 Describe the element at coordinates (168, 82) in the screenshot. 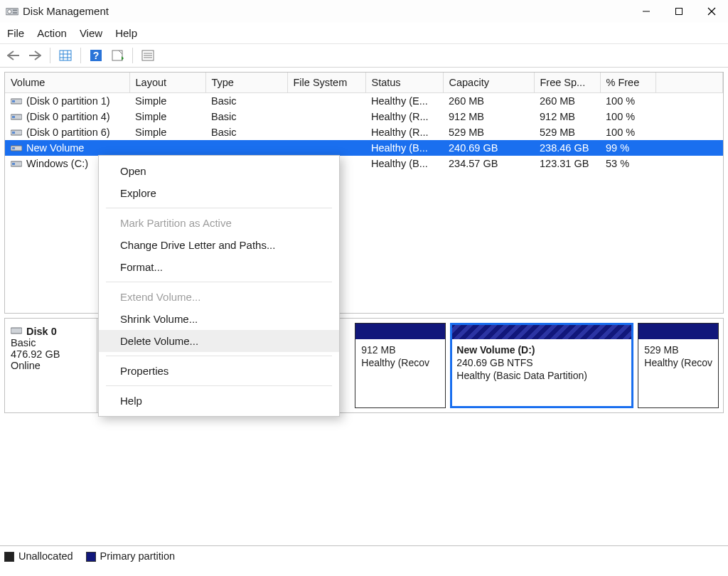

I see `column-header: Layout` at that location.